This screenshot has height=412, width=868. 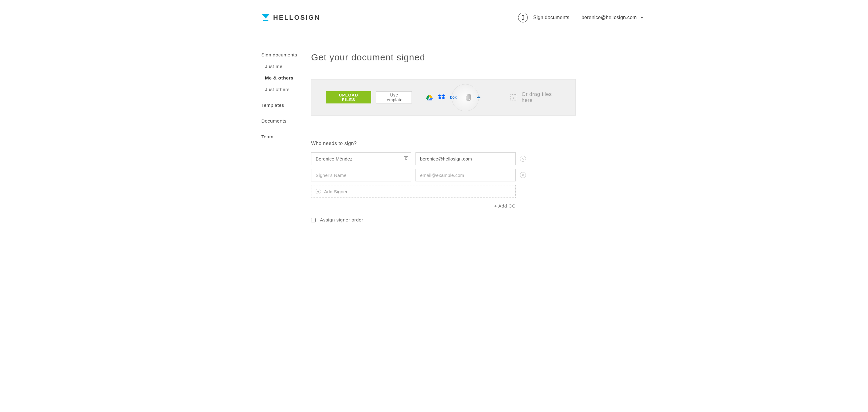 What do you see at coordinates (394, 97) in the screenshot?
I see `use-template-button: Use template` at bounding box center [394, 97].